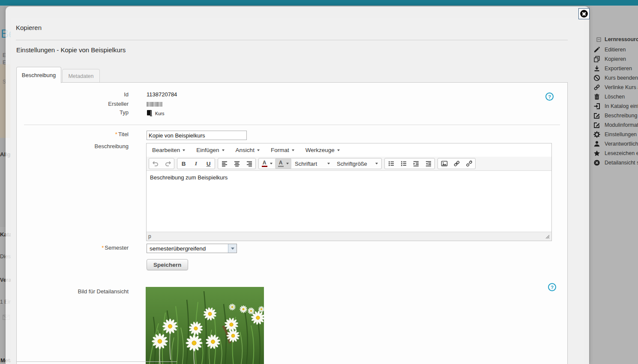 The height and width of the screenshot is (364, 638). What do you see at coordinates (404, 164) in the screenshot?
I see `numbered-list-button` at bounding box center [404, 164].